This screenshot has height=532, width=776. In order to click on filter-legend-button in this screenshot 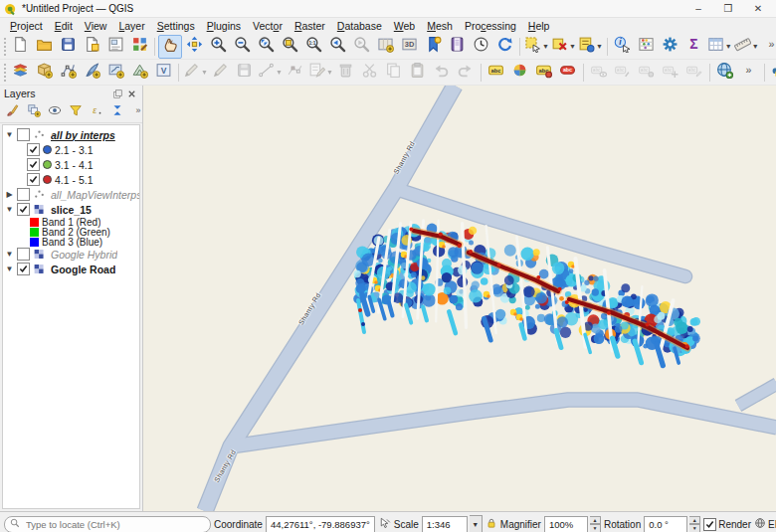, I will do `click(76, 111)`.